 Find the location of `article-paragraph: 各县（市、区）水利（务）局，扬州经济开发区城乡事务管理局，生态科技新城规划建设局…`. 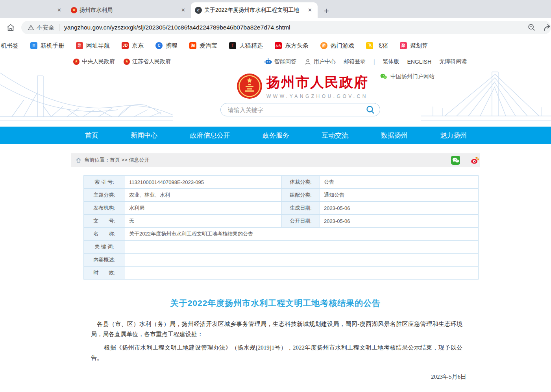

article-paragraph: 各县（市、区）水利（务）局，扬州经济开发区城乡事务管理局，生态科技新城规划建设局… is located at coordinates (277, 329).